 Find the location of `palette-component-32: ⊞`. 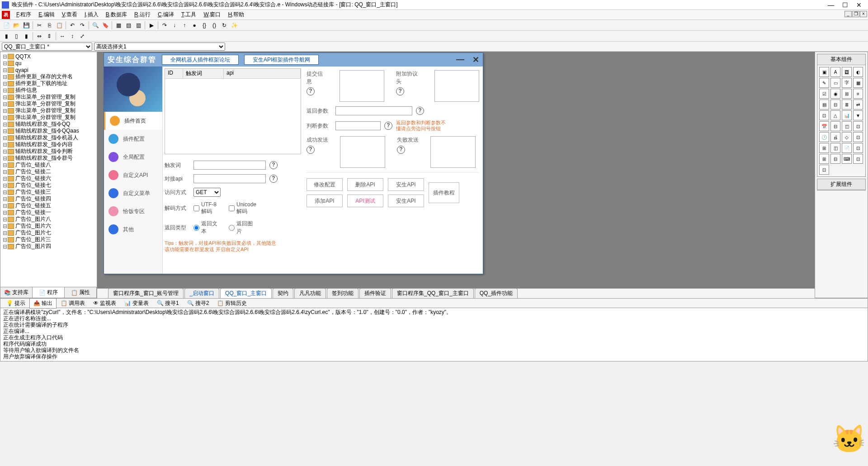

palette-component-32: ⊞ is located at coordinates (824, 159).